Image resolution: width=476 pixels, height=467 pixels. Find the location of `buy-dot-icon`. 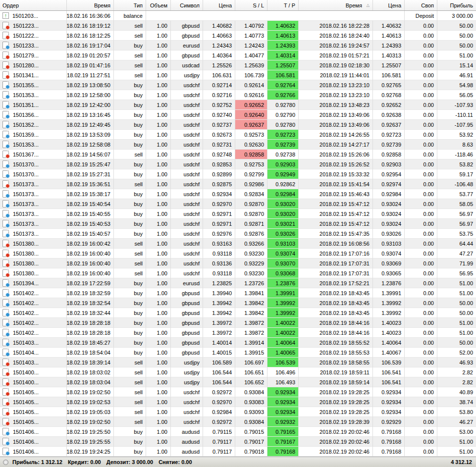

buy-dot-icon is located at coordinates (8, 315).